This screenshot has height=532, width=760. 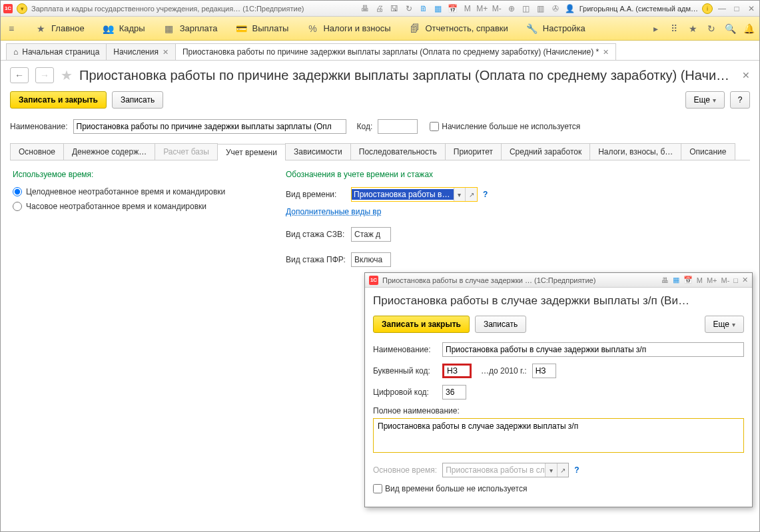 I want to click on modal-save-button: Записать, so click(x=501, y=324).